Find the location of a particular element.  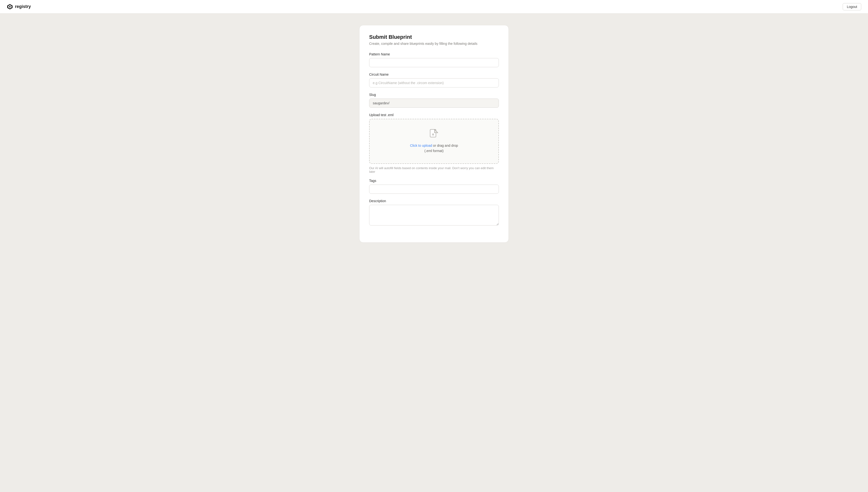

navbar: registry Logout is located at coordinates (434, 7).